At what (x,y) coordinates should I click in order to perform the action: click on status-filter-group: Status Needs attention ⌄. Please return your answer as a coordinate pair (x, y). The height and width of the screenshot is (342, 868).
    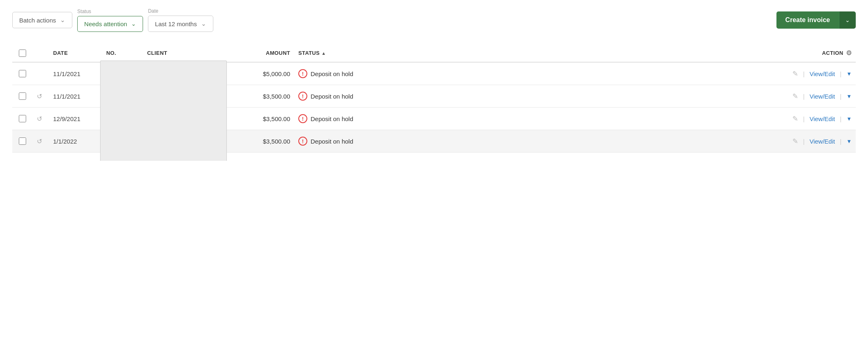
    Looking at the image, I should click on (110, 20).